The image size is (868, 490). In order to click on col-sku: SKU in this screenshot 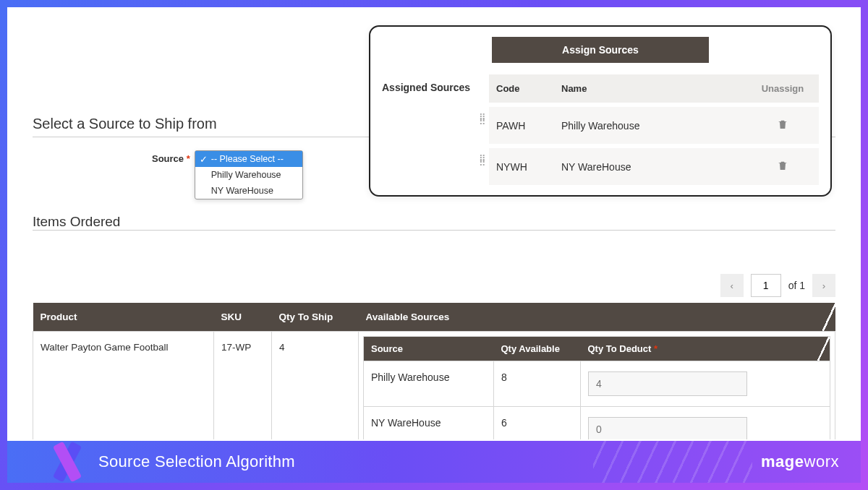, I will do `click(243, 317)`.